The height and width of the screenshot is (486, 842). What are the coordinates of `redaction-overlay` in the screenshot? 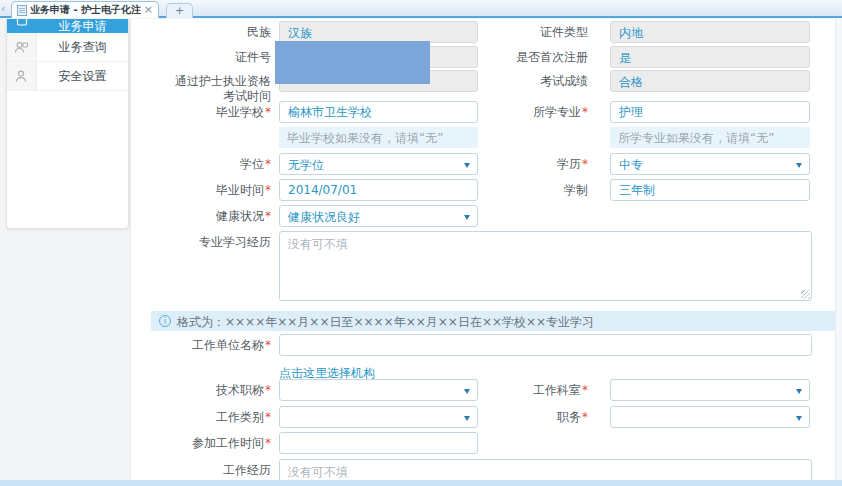 It's located at (352, 62).